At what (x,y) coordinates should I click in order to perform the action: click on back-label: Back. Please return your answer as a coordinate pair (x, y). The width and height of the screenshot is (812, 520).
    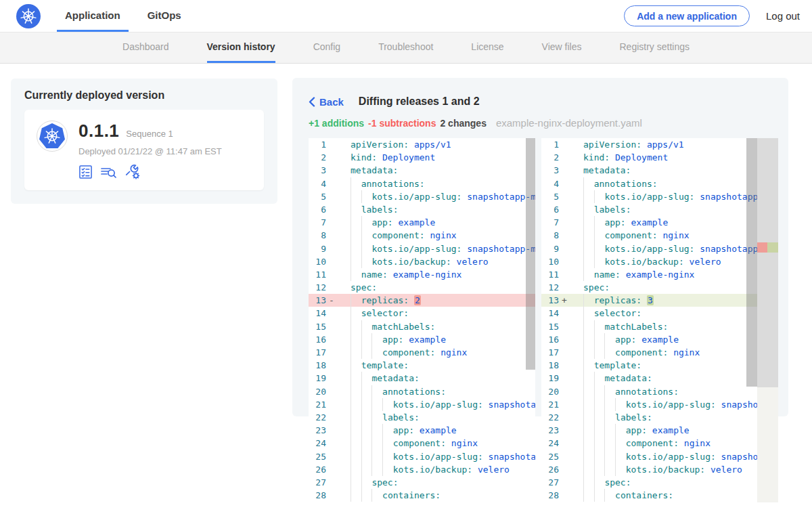
    Looking at the image, I should click on (332, 102).